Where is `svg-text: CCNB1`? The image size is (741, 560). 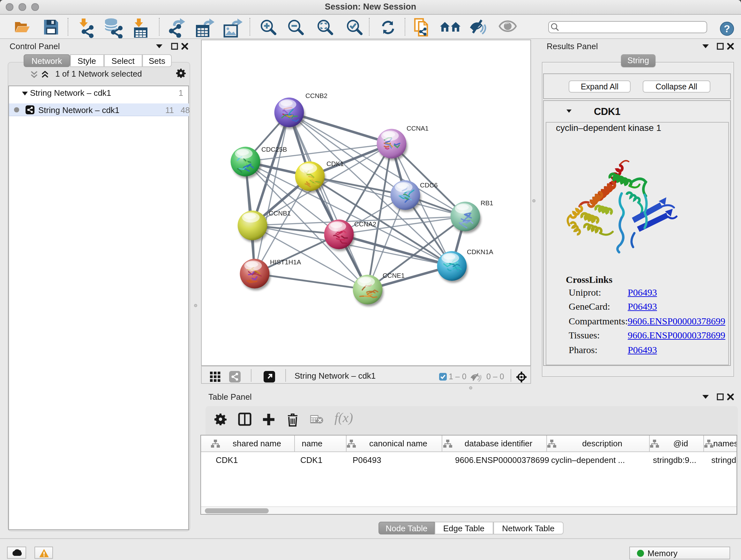 svg-text: CCNB1 is located at coordinates (280, 213).